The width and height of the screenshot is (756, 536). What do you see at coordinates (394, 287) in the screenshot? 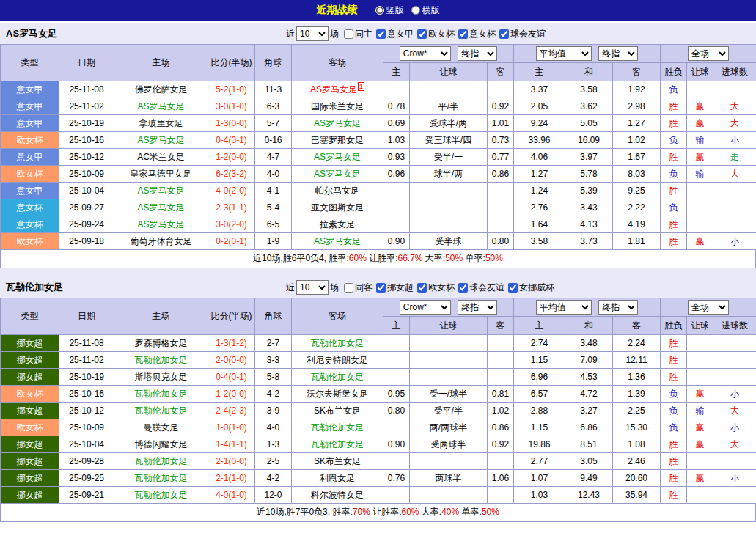
I see `league-filter: 挪女超` at bounding box center [394, 287].